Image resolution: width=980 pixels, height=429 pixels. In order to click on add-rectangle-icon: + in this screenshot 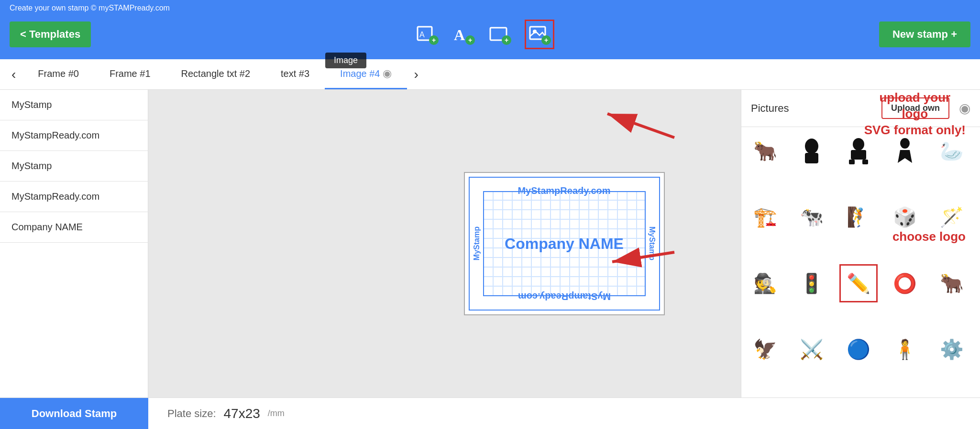, I will do `click(500, 34)`.